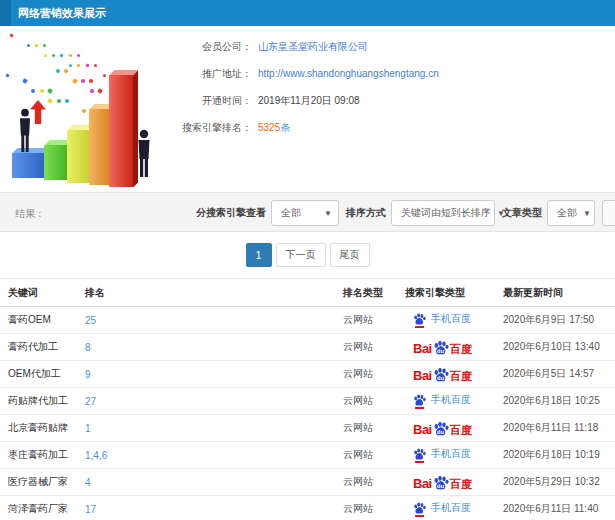  Describe the element at coordinates (90, 320) in the screenshot. I see `rank-link: 25` at that location.